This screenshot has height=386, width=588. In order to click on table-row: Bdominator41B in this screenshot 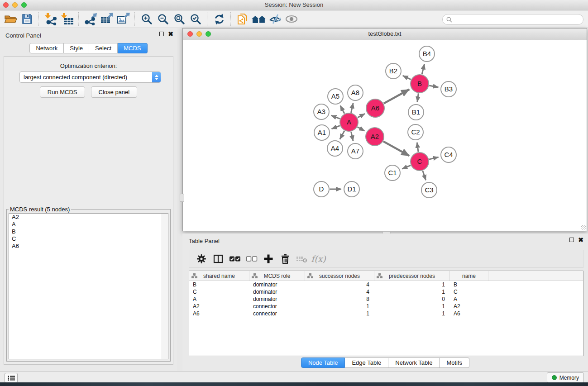, I will do `click(386, 285)`.